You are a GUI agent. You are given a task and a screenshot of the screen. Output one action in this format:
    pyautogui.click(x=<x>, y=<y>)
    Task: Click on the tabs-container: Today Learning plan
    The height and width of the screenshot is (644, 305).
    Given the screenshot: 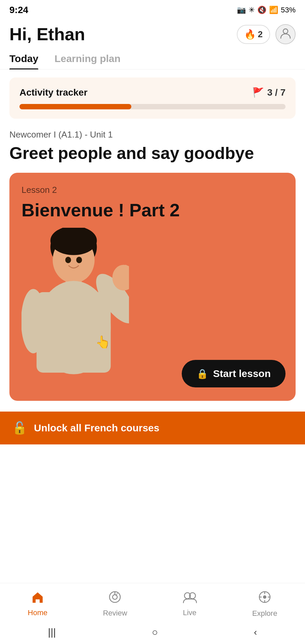 What is the action you would take?
    pyautogui.click(x=152, y=58)
    